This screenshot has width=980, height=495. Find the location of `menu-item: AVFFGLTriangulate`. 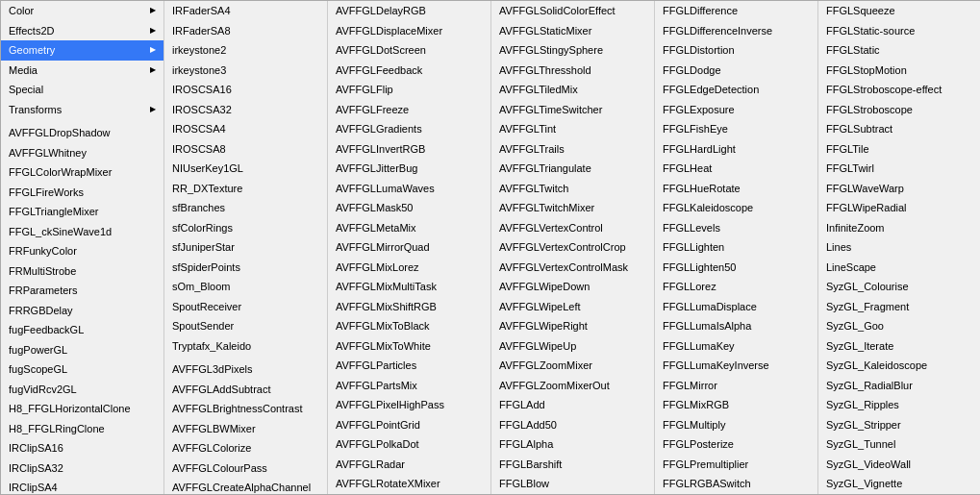

menu-item: AVFFGLTriangulate is located at coordinates (573, 169).